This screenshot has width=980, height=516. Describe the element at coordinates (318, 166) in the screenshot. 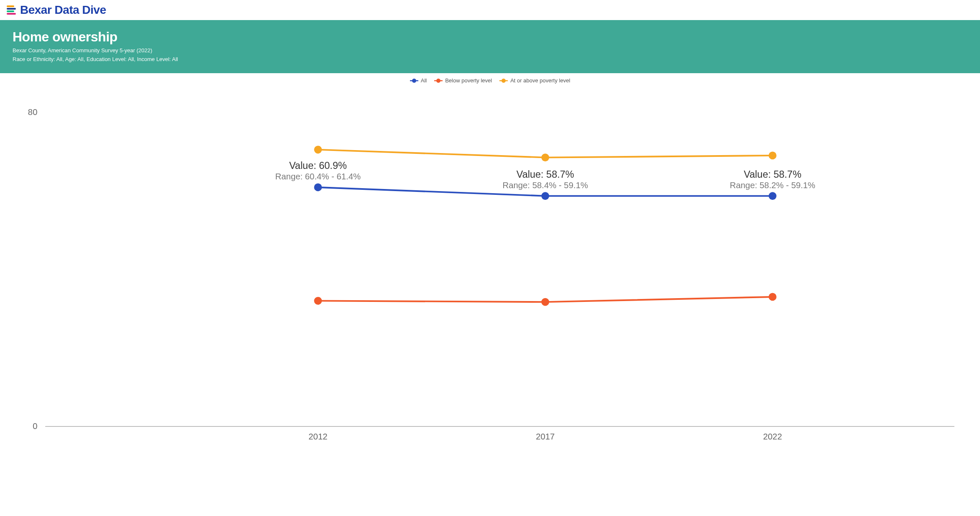

I see `point-annotation-value: Value: 60.9%` at that location.